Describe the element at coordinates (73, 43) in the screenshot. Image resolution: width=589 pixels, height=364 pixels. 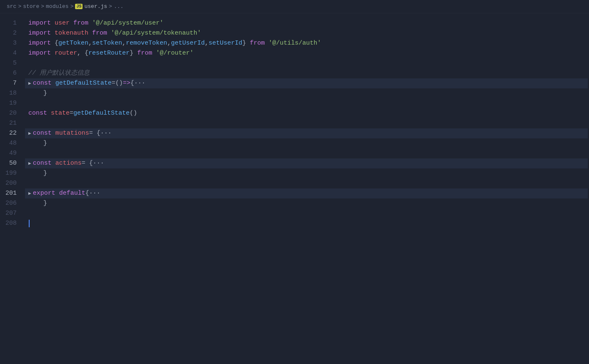
I see `tok-getToken: getToken` at that location.